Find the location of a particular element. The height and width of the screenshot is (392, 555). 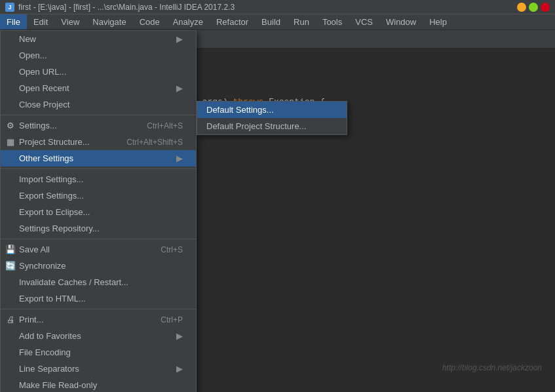

menu-item-open-url: Open URL... is located at coordinates (98, 72).